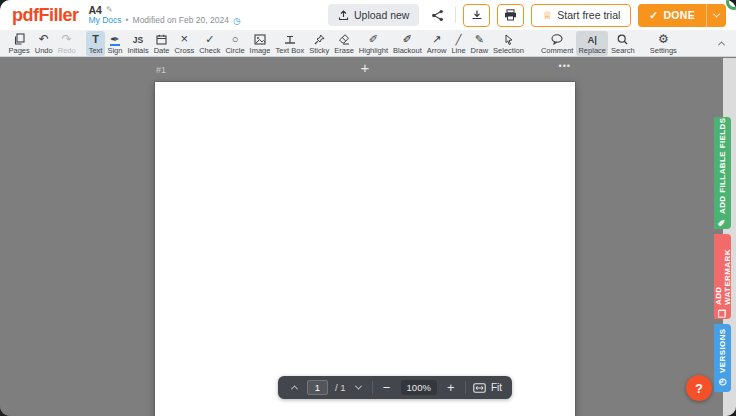  I want to click on tool-label: Image, so click(260, 50).